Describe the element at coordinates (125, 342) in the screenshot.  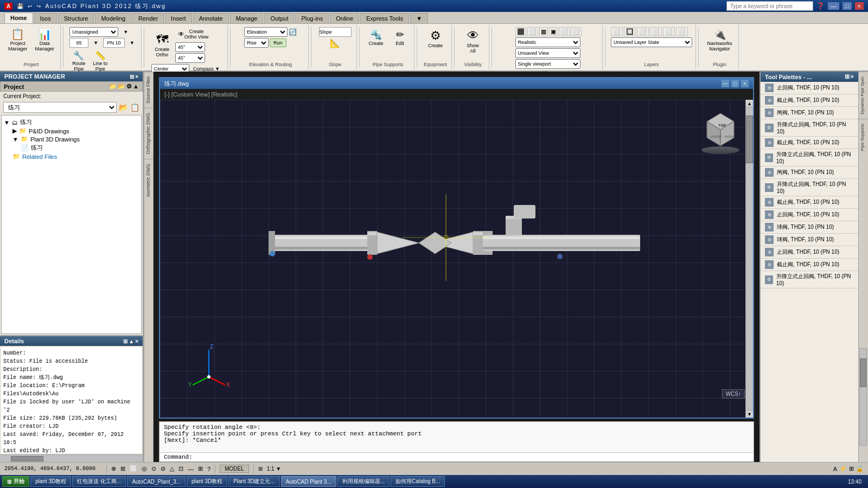
I see `details-float-icon: ⊞` at that location.